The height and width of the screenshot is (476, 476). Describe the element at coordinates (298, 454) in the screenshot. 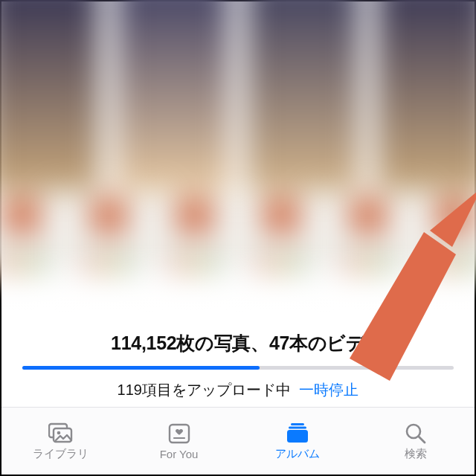

I see `tab-label: アルバム` at that location.